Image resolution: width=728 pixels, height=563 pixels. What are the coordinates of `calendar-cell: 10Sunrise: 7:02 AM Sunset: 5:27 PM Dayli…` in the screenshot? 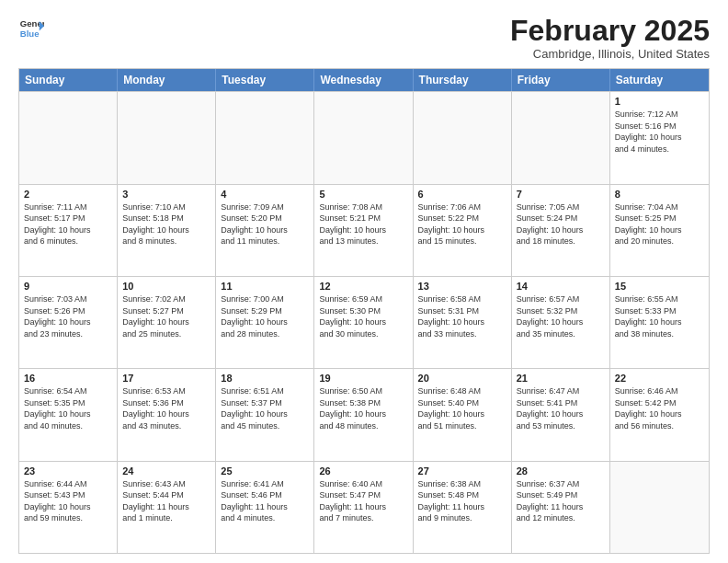 It's located at (167, 322).